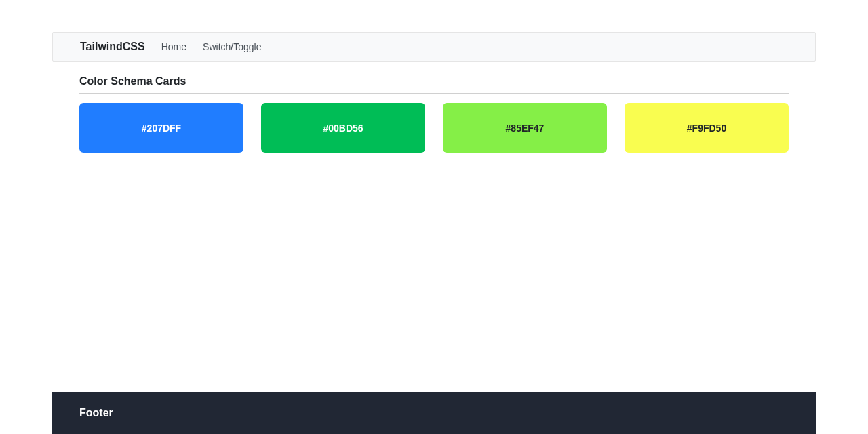  I want to click on nav-link-home: Home, so click(174, 47).